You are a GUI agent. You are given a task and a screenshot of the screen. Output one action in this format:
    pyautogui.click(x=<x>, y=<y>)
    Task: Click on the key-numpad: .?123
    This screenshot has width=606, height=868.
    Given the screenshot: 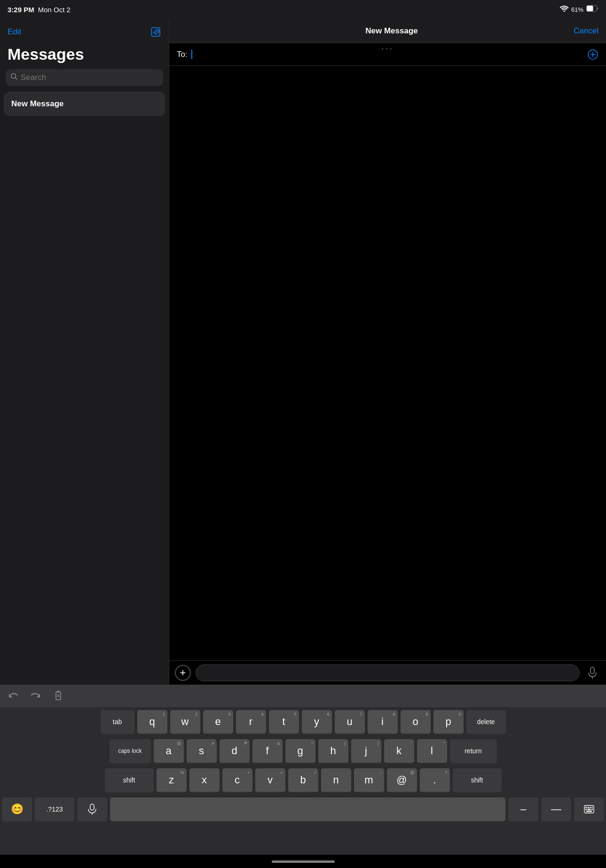 What is the action you would take?
    pyautogui.click(x=55, y=810)
    